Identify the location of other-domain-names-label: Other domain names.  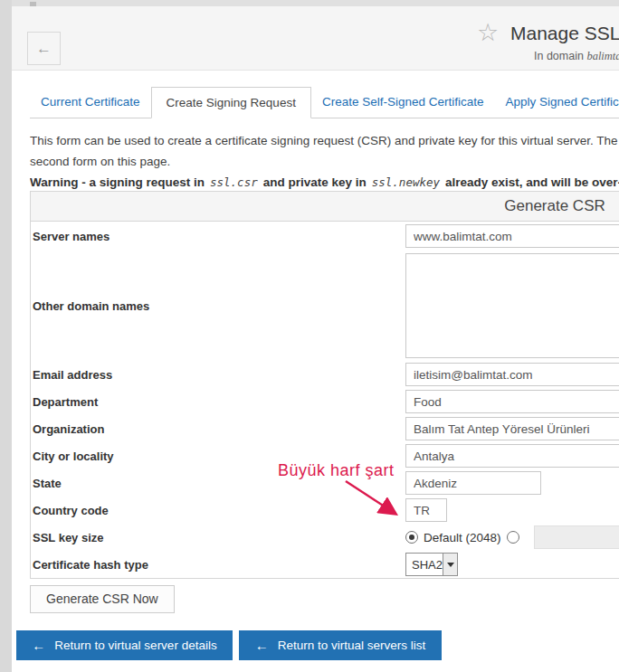
(218, 306).